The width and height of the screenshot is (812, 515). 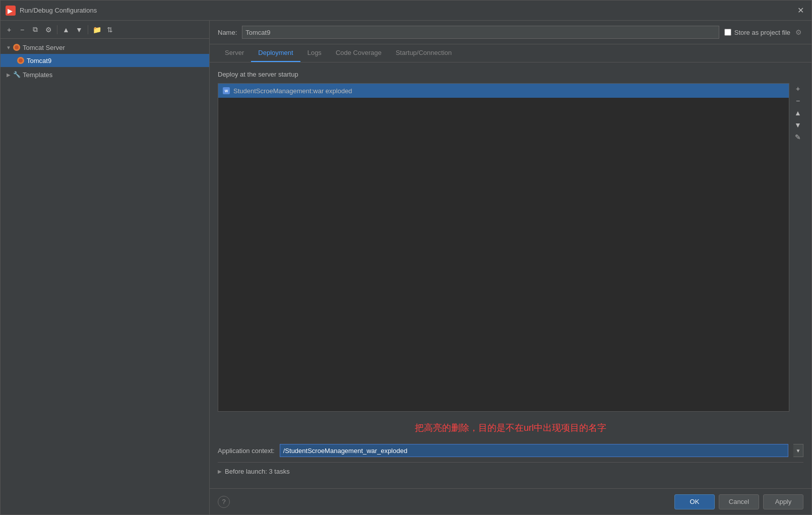 What do you see at coordinates (511, 75) in the screenshot?
I see `deploy-section-label: Deploy at the server startup` at bounding box center [511, 75].